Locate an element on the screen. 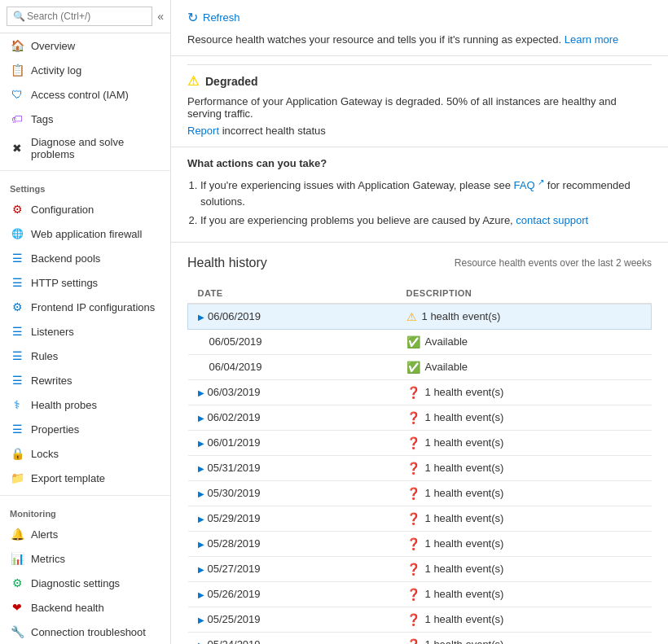 The width and height of the screenshot is (668, 644). table-row: 06/05/2019✅Available is located at coordinates (420, 342).